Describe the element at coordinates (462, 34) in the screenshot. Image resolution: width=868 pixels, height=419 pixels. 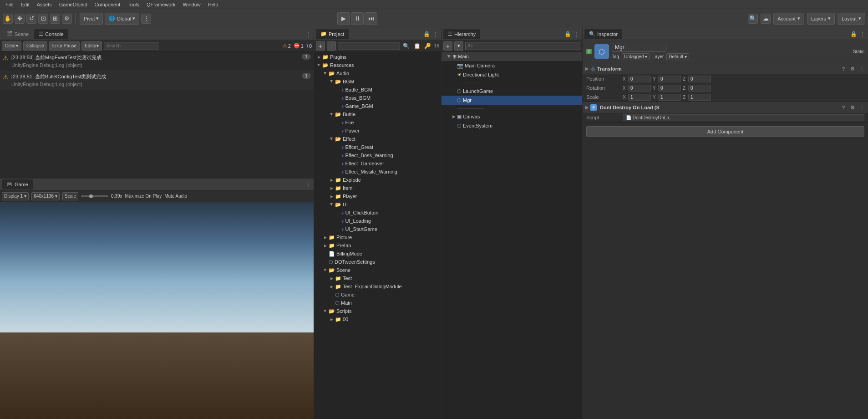
I see `tab-hierarchy: ☰ Hierarchy` at that location.